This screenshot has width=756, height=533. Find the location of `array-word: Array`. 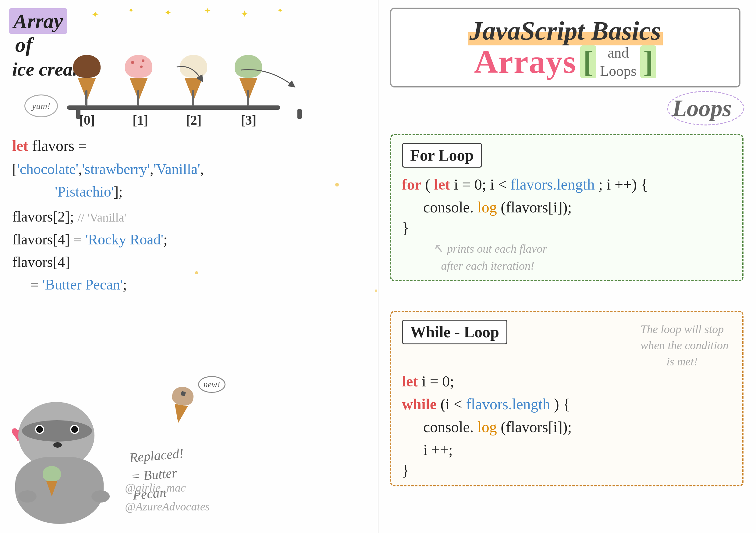

array-word: Array is located at coordinates (38, 21).